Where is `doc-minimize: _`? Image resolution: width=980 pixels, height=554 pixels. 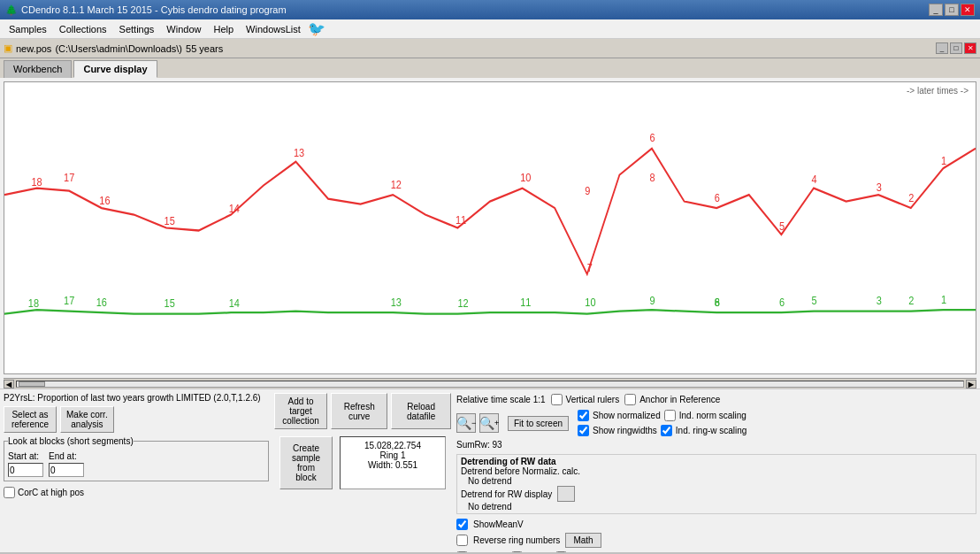
doc-minimize: _ is located at coordinates (942, 48).